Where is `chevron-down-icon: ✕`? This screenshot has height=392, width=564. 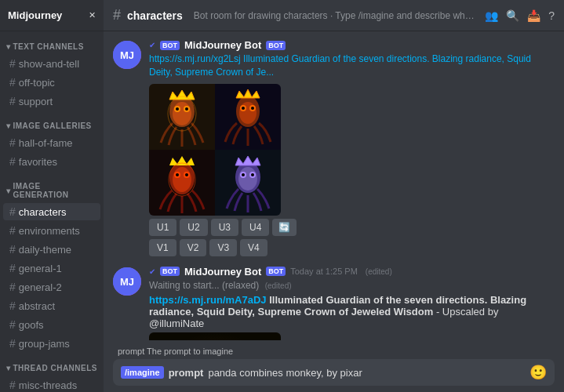 chevron-down-icon: ✕ is located at coordinates (93, 16).